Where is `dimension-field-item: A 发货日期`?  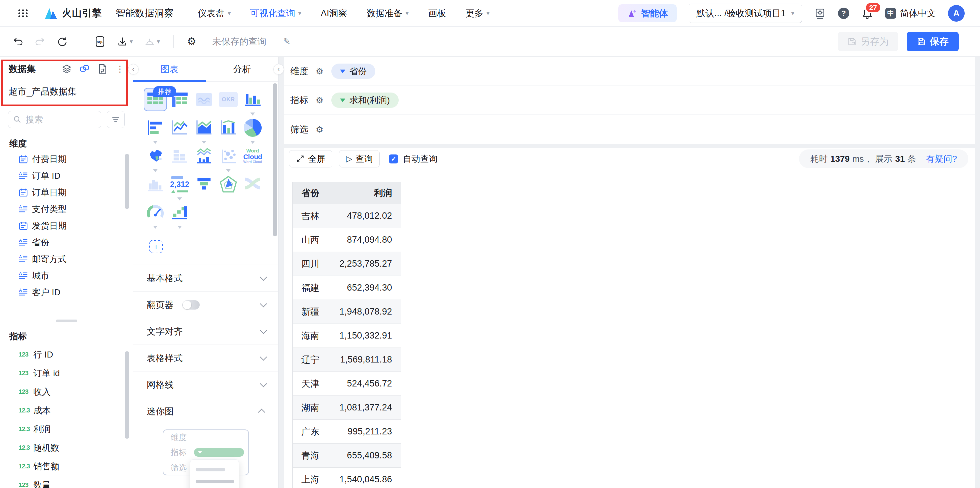 dimension-field-item: A 发货日期 is located at coordinates (67, 226).